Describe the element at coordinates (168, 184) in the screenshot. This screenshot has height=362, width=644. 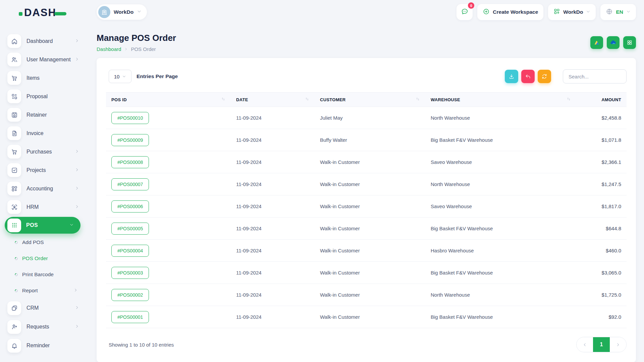
I see `pos-id-cell: #POS00007` at that location.